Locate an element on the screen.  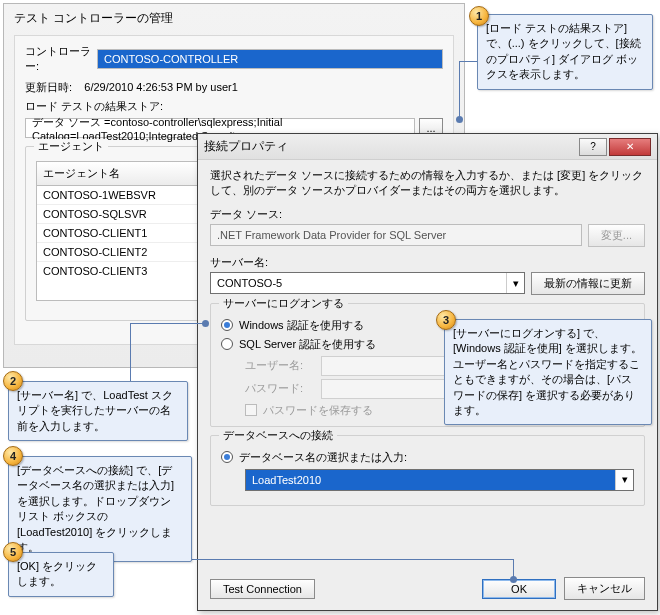
callout-1: [ロード テストの結果ストア] で、(...) をクリックして、[接続のプロパテ… is located at coordinates (565, 52).